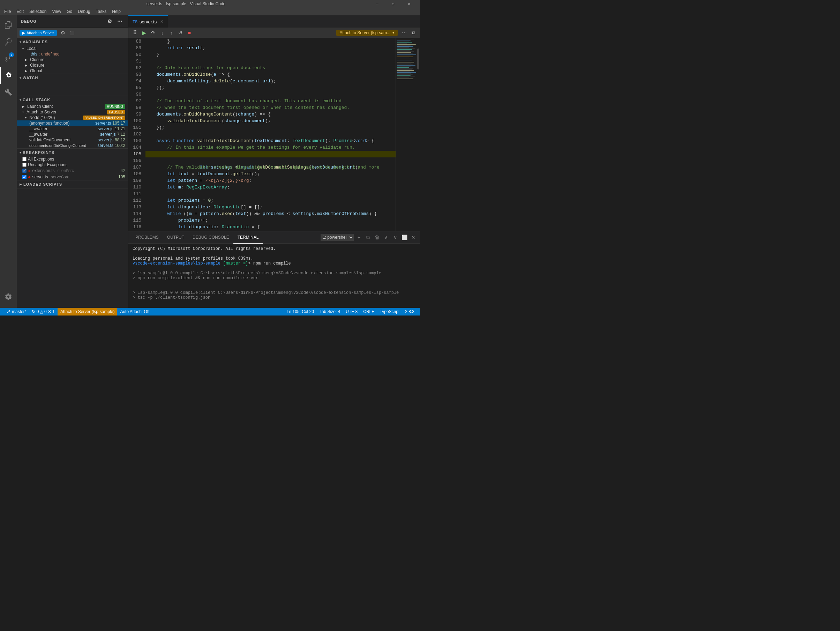 The image size is (840, 631). Describe the element at coordinates (72, 60) in the screenshot. I see `closure-group-1: ▶ Closure` at that location.